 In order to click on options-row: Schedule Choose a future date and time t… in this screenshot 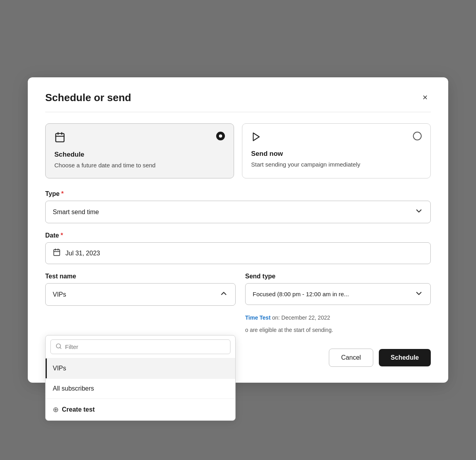, I will do `click(238, 151)`.